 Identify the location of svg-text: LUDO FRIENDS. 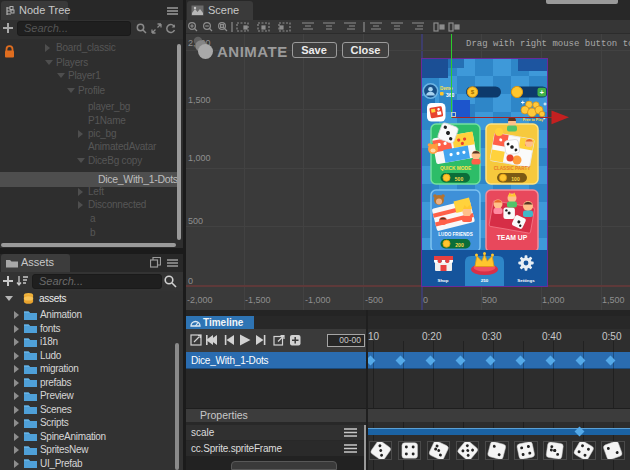
(455, 234).